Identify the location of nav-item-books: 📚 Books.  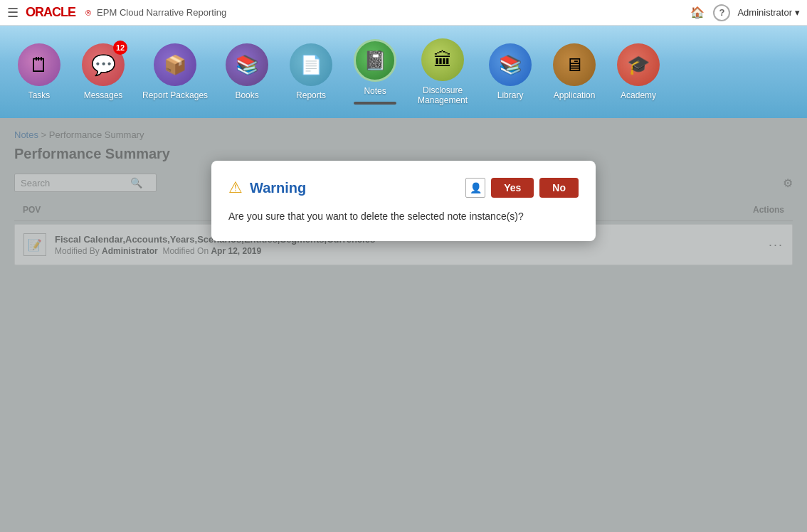
(247, 72).